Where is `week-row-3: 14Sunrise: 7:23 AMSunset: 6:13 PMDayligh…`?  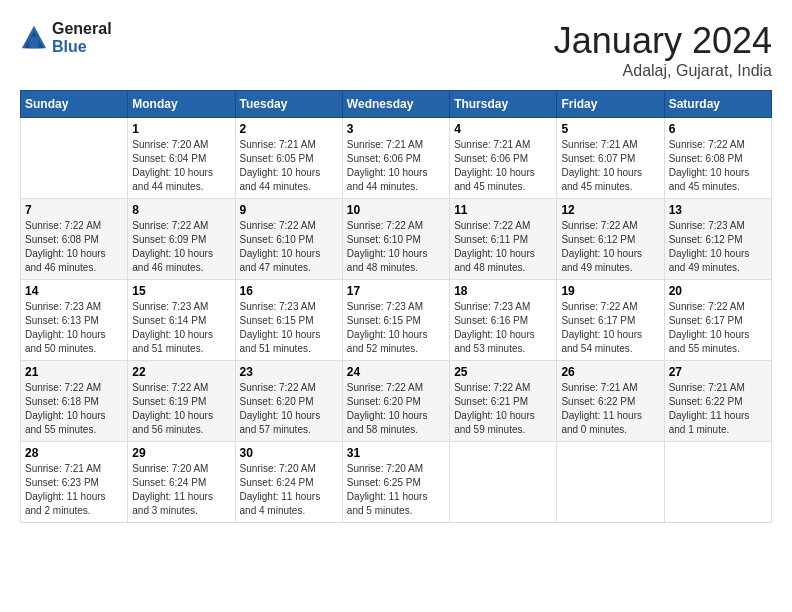 week-row-3: 14Sunrise: 7:23 AMSunset: 6:13 PMDayligh… is located at coordinates (396, 320).